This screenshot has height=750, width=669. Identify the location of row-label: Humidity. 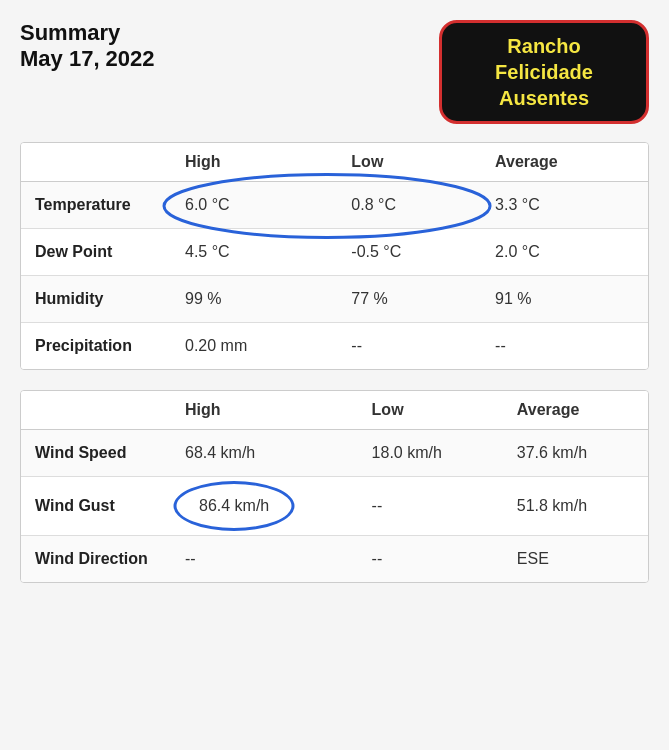
(96, 300).